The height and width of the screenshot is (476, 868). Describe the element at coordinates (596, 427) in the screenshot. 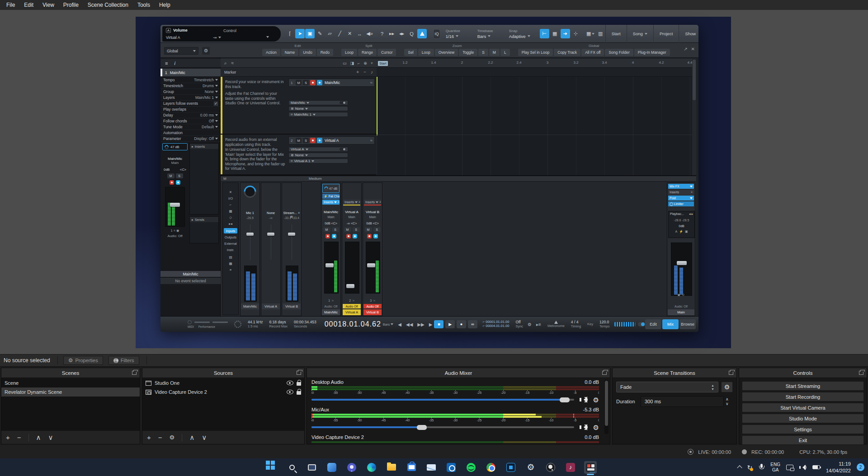

I see `mixer-gear-icon: ⚙` at that location.